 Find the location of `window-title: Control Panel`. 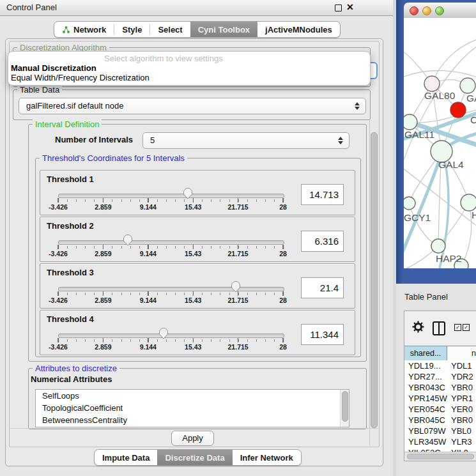

window-title: Control Panel is located at coordinates (32, 8).